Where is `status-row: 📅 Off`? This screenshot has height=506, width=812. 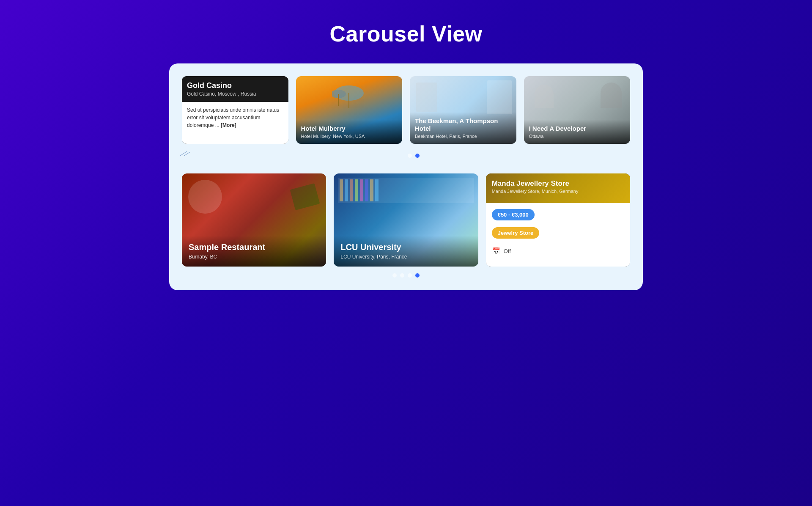
status-row: 📅 Off is located at coordinates (558, 251).